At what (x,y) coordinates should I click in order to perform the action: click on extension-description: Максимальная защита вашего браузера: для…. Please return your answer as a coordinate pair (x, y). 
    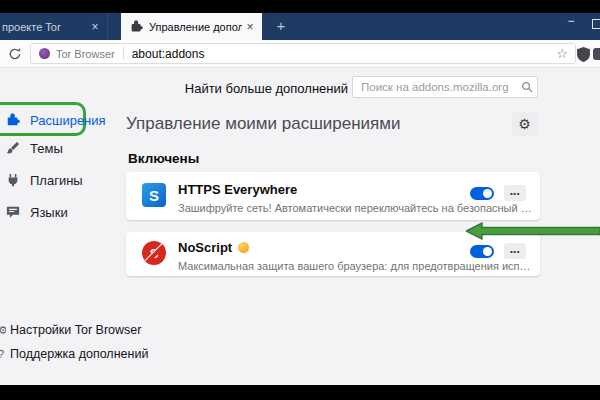
    Looking at the image, I should click on (355, 266).